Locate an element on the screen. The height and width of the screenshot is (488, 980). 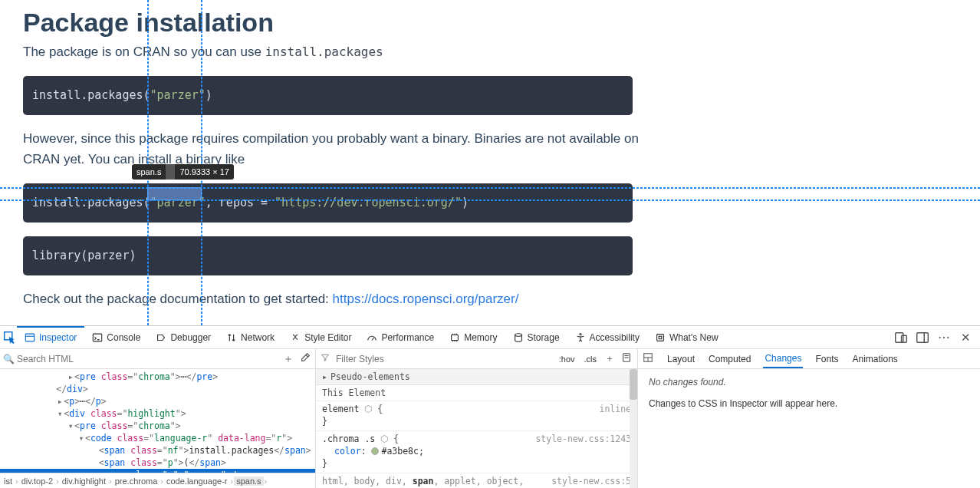
tab-inspector: Inspector is located at coordinates (51, 338).